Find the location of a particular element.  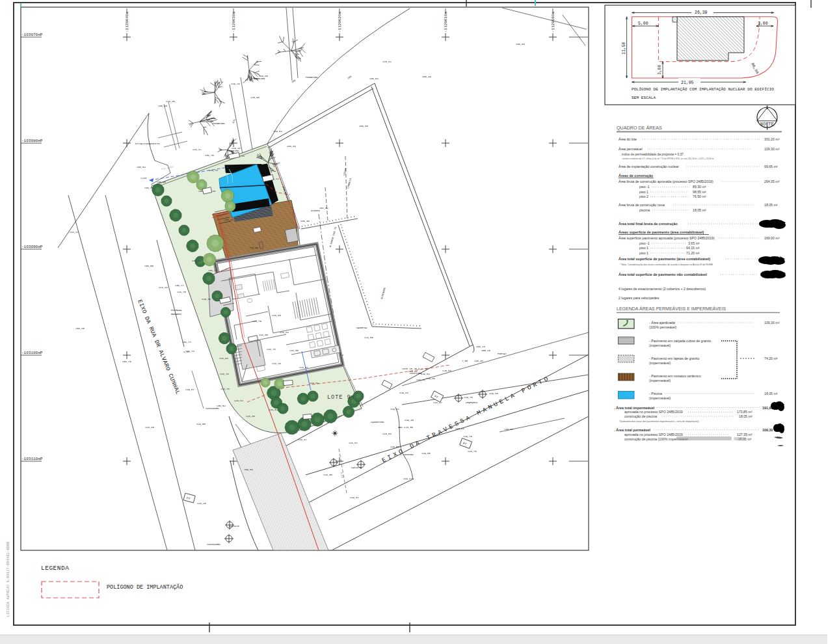

svg-text: 186,46 is located at coordinates (427, 77).